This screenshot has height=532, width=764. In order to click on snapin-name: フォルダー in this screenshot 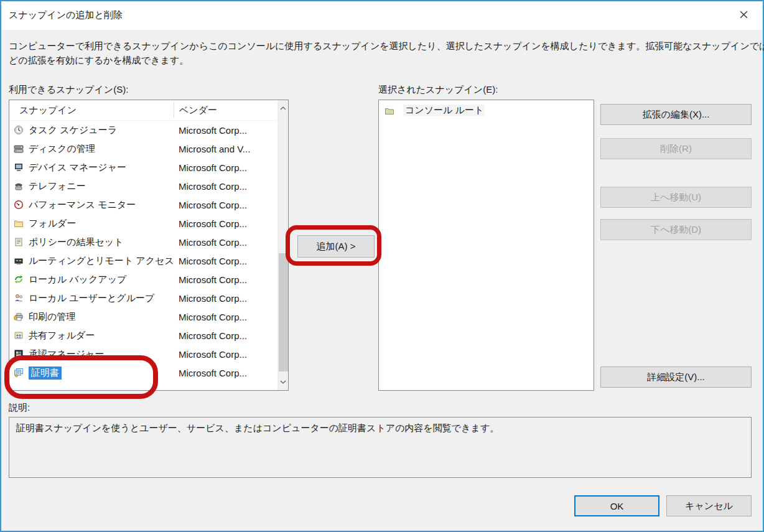, I will do `click(52, 224)`.